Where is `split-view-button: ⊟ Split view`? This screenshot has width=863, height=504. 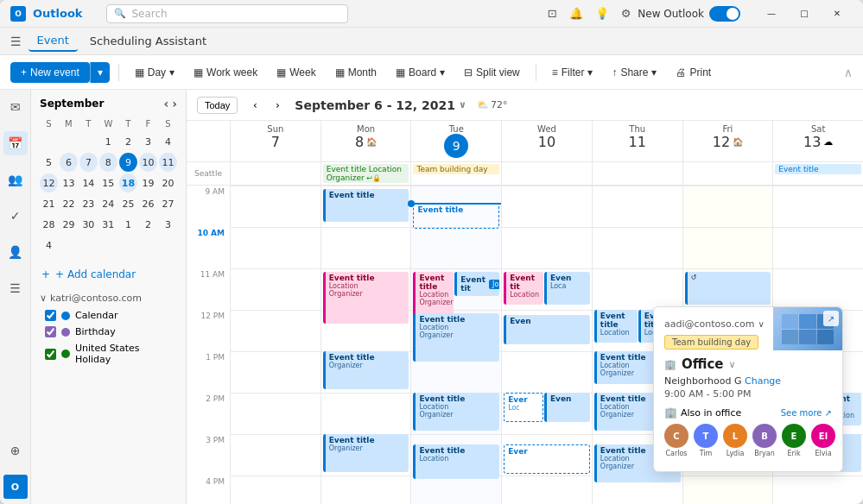 split-view-button: ⊟ Split view is located at coordinates (492, 72).